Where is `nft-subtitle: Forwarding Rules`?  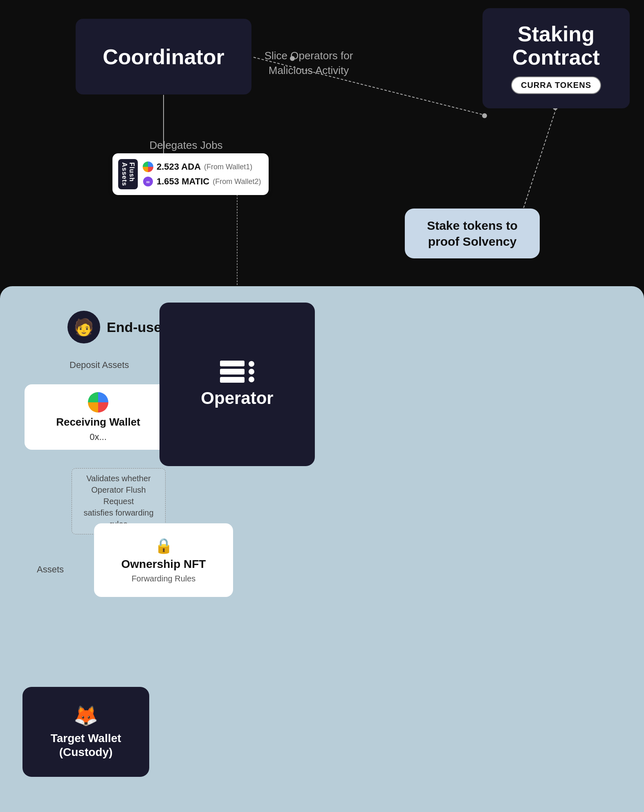 nft-subtitle: Forwarding Rules is located at coordinates (164, 579).